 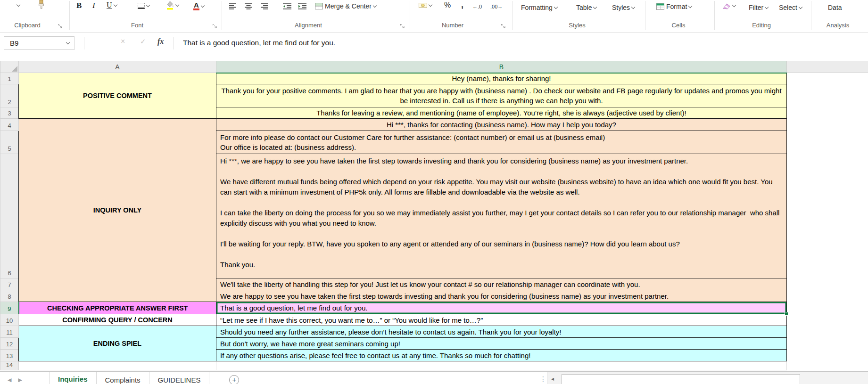 I want to click on increase-indent-icon, so click(x=302, y=6).